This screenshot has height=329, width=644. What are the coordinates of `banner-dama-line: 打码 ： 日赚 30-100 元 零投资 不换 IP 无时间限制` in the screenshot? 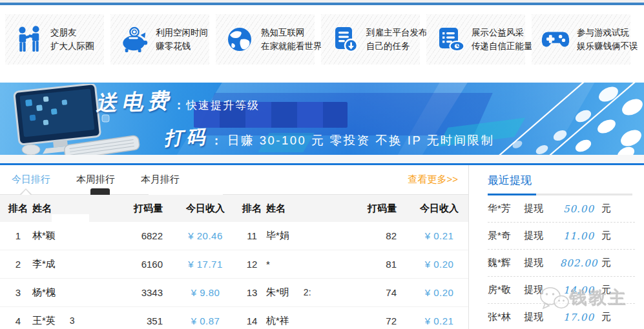 It's located at (329, 138).